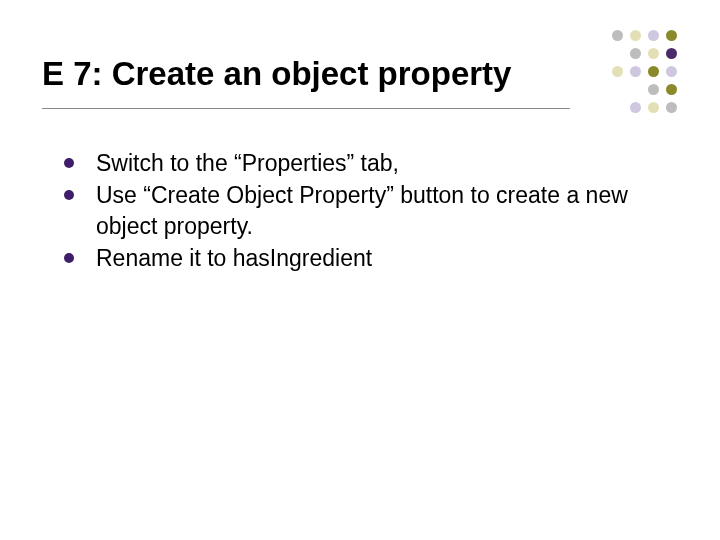 The image size is (720, 540). Describe the element at coordinates (365, 210) in the screenshot. I see `list-item: Use “Create Object Property” button to c…` at that location.